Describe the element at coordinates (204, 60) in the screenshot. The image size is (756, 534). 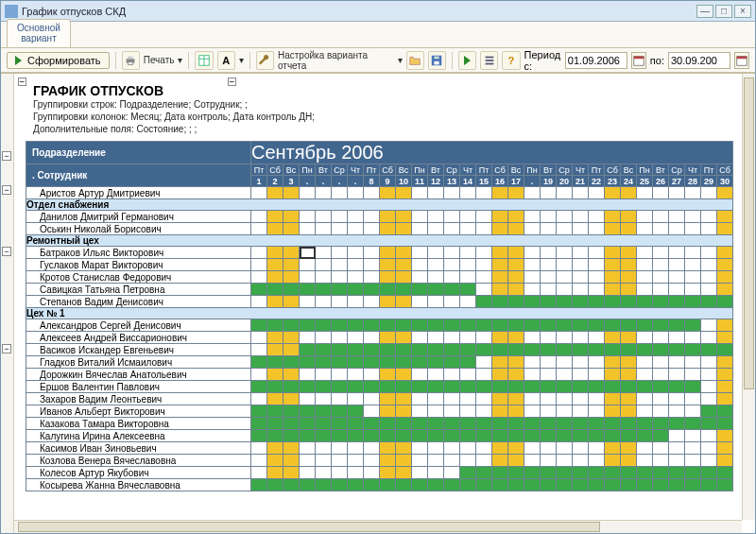
I see `save-button` at that location.